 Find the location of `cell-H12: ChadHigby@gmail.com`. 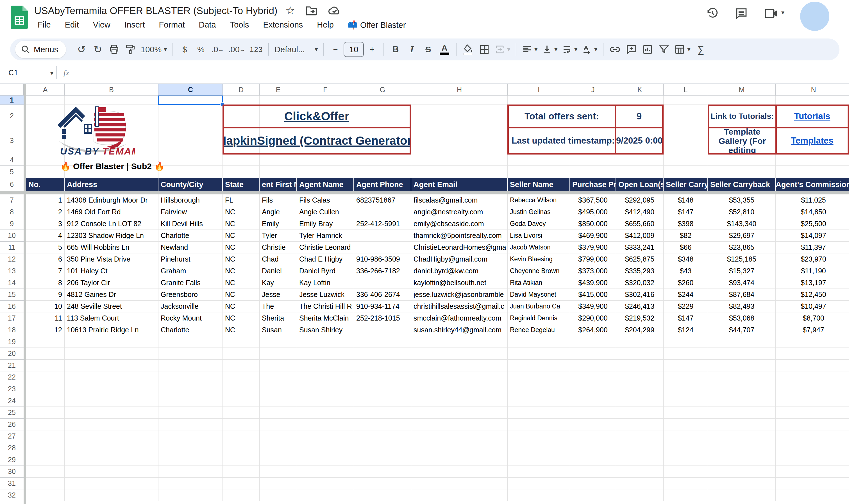

cell-H12: ChadHigby@gmail.com is located at coordinates (459, 259).